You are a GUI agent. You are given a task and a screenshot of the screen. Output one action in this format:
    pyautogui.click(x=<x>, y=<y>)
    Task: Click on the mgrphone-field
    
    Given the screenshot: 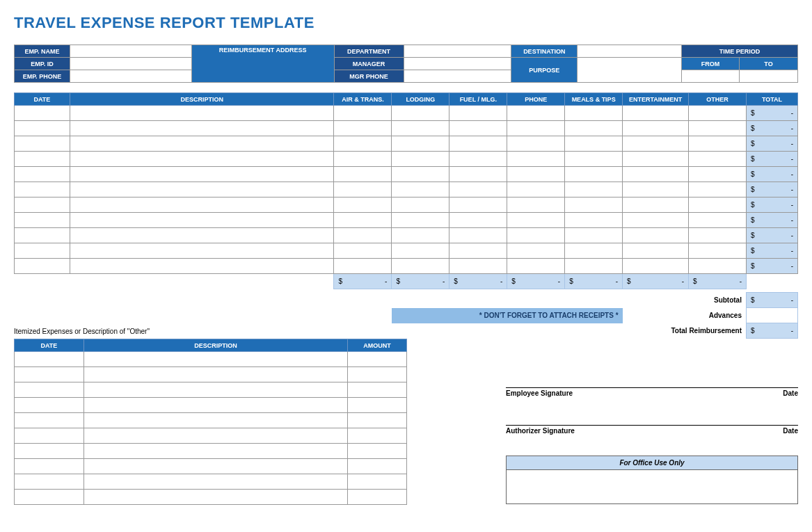 What is the action you would take?
    pyautogui.click(x=458, y=76)
    